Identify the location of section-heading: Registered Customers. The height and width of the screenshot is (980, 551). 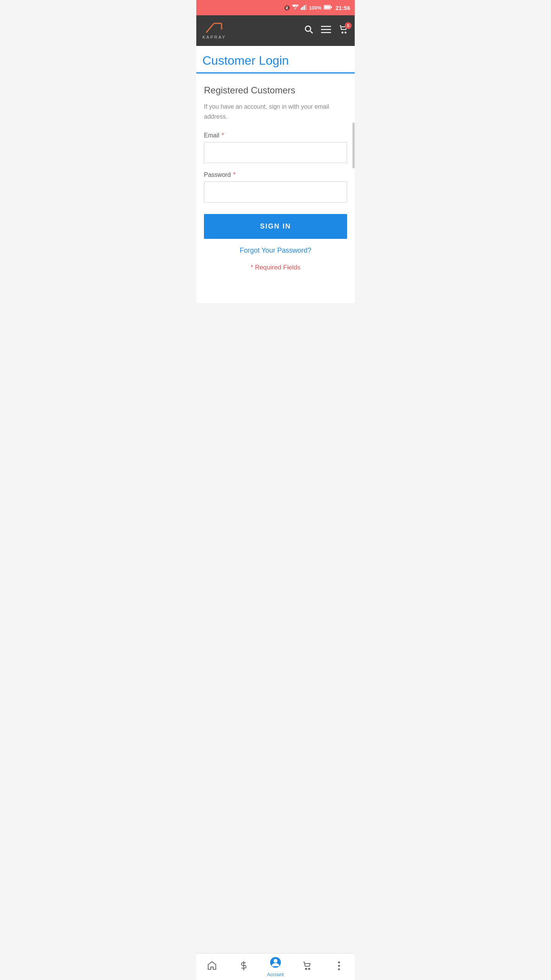
(276, 90).